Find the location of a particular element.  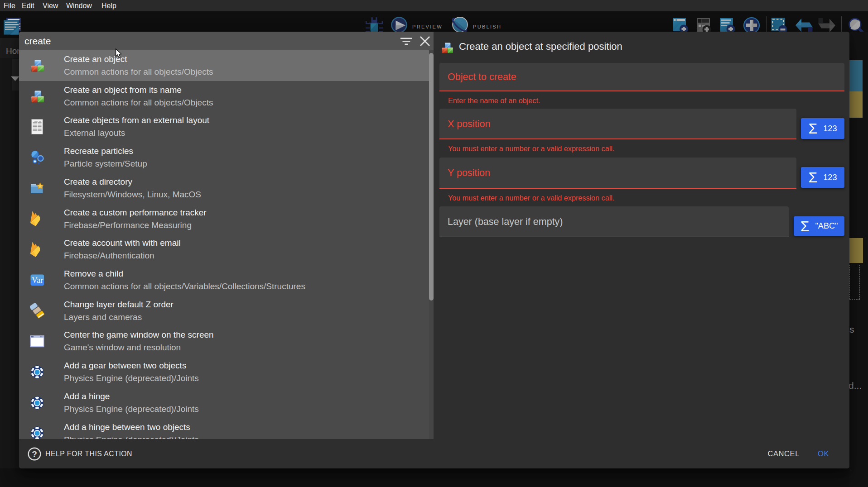

project-manager-icon is located at coordinates (13, 26).